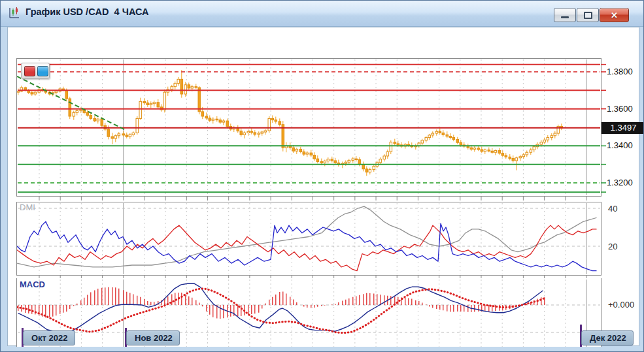 This screenshot has height=352, width=644. Describe the element at coordinates (588, 15) in the screenshot. I see `maximize-button` at that location.